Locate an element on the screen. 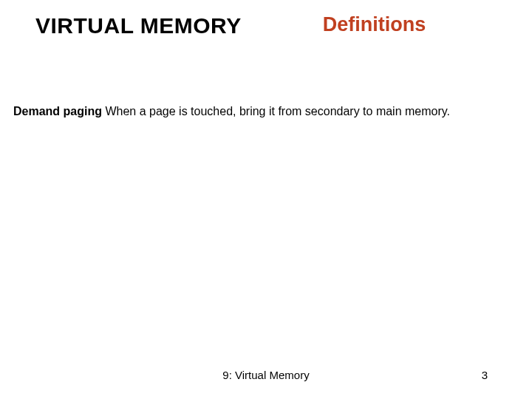 This screenshot has width=532, height=399. definition-term: Demand paging is located at coordinates (58, 111).